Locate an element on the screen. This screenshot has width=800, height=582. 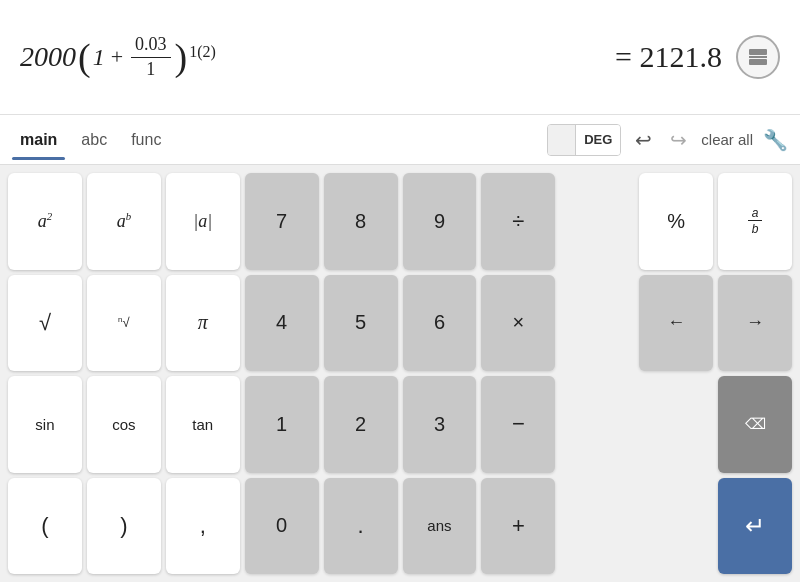
key-divide: ÷ is located at coordinates (518, 222).